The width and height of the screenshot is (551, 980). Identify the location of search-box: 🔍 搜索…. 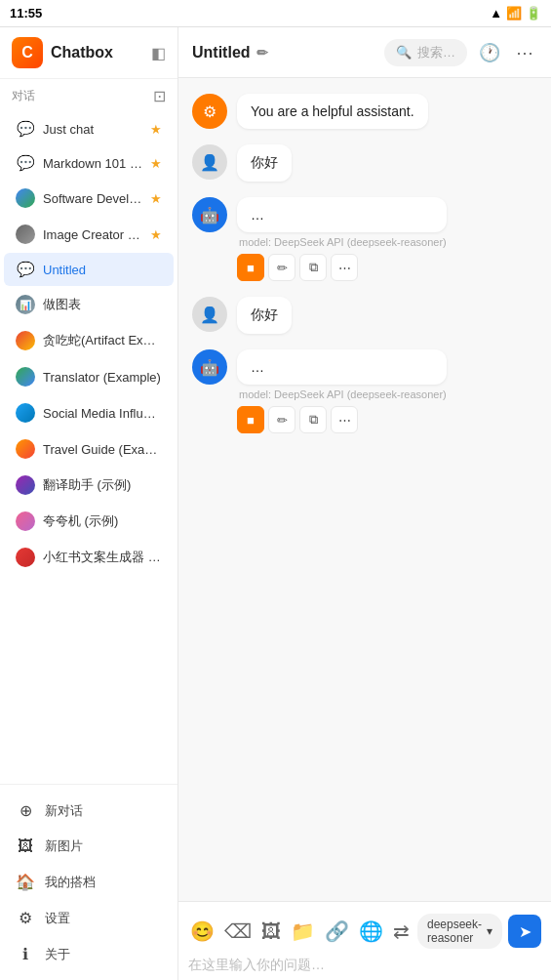
(425, 53).